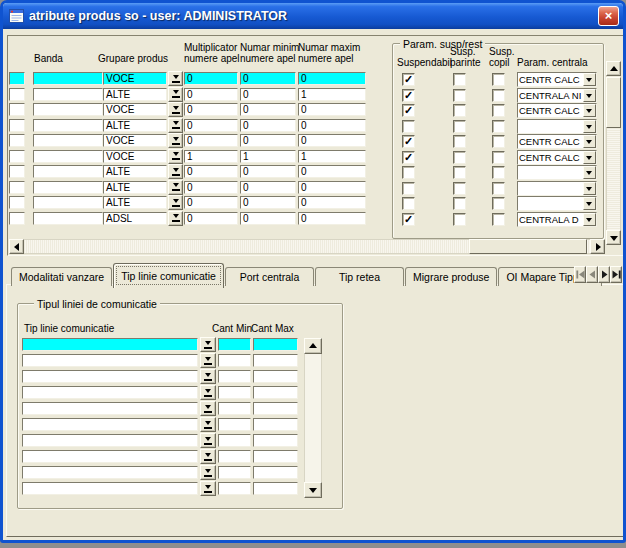 Image resolution: width=626 pixels, height=548 pixels. Describe the element at coordinates (268, 156) in the screenshot. I see `numar-minim-field: 1` at that location.